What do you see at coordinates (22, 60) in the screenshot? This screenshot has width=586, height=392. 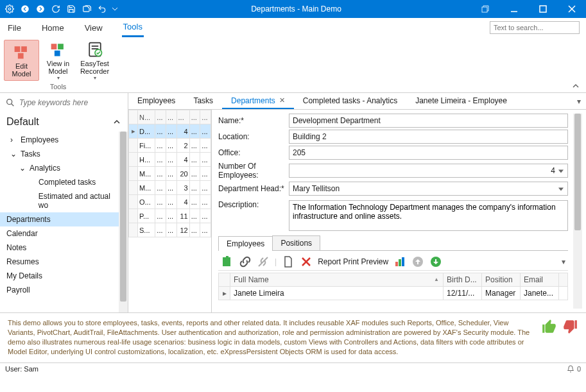 I see `edit-model-button: Edit Model` at bounding box center [22, 60].